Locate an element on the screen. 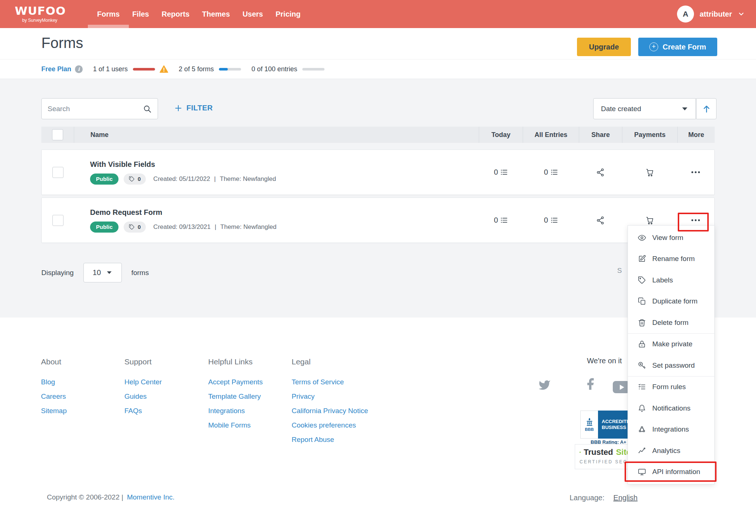  nav-item-files: Files is located at coordinates (141, 14).